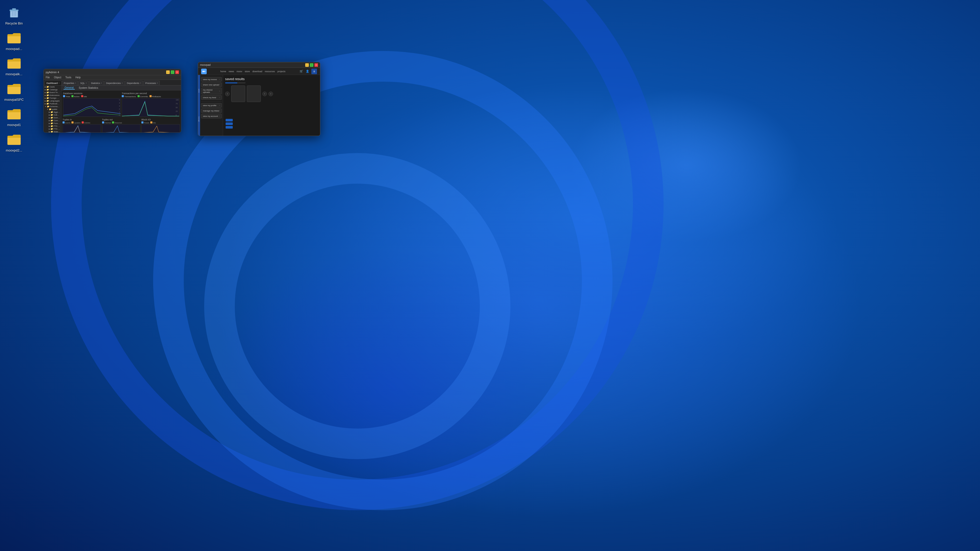 Image resolution: width=980 pixels, height=551 pixels. I want to click on tab-dependents-close: ×, so click(141, 83).